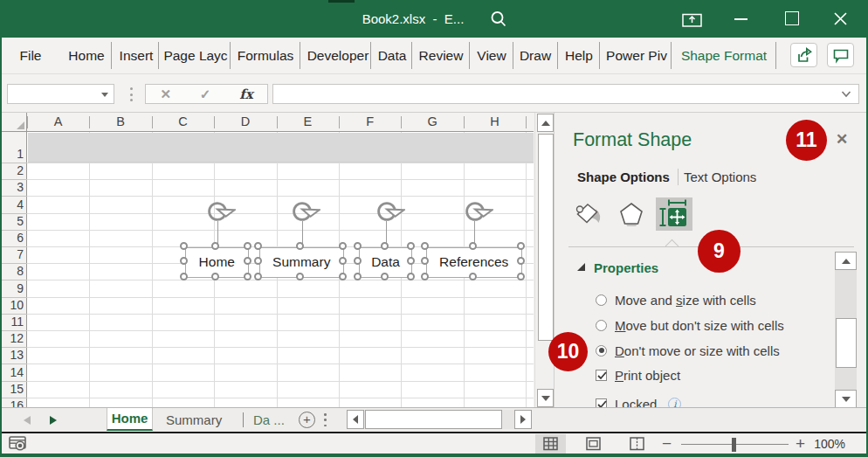 This screenshot has height=457, width=868. What do you see at coordinates (582, 267) in the screenshot?
I see `section-collapse-icon` at bounding box center [582, 267].